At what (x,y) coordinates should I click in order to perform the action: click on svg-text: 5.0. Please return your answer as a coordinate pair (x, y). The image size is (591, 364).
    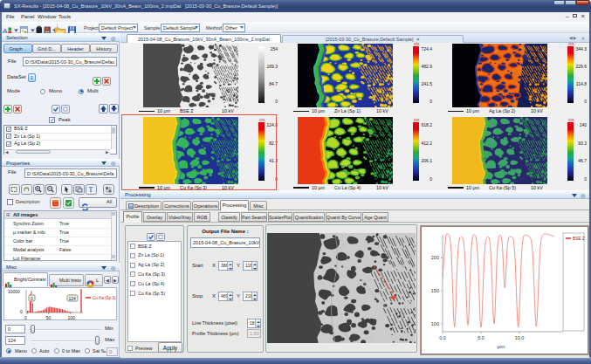
    Looking at the image, I should click on (481, 338).